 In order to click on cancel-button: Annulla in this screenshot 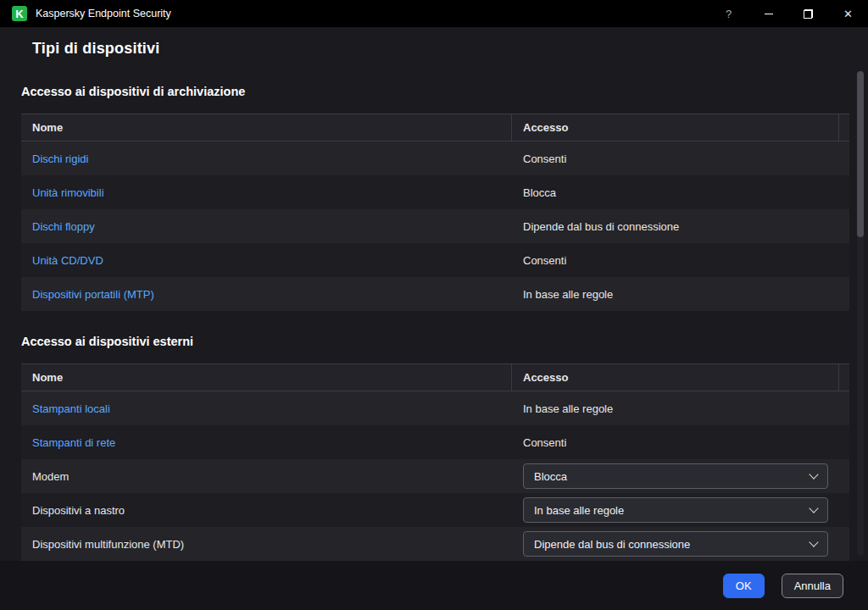, I will do `click(812, 586)`.